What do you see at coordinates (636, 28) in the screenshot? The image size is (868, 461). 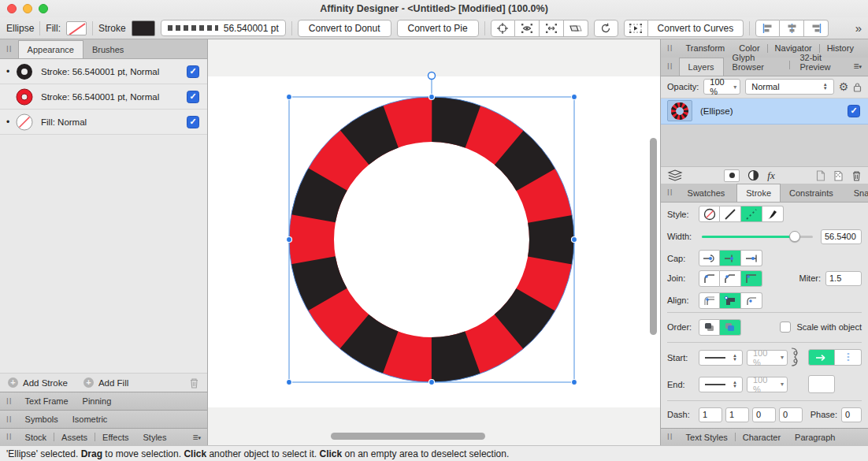 I see `insert-inside-button` at bounding box center [636, 28].